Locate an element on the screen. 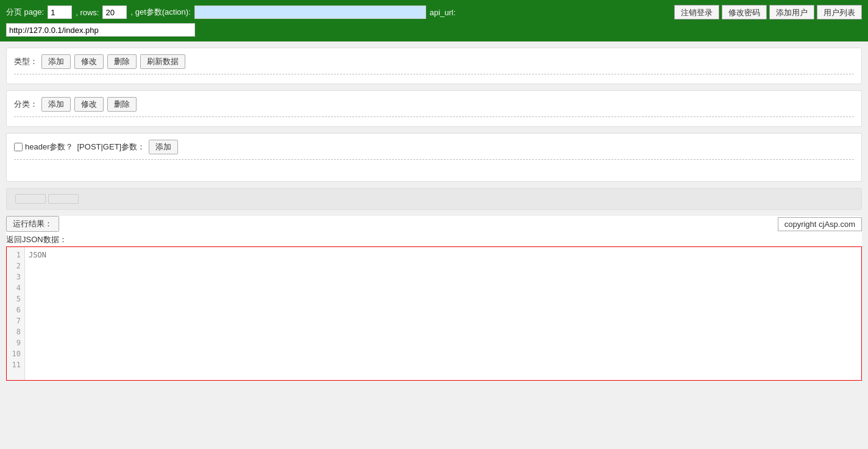  type-delete-button: 删除 is located at coordinates (122, 62).